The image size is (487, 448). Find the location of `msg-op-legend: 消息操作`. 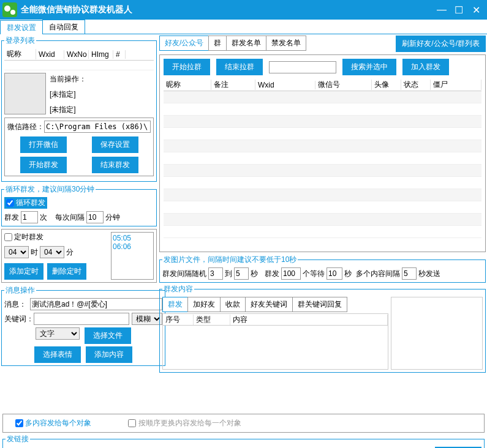

msg-op-legend: 消息操作 is located at coordinates (20, 290).